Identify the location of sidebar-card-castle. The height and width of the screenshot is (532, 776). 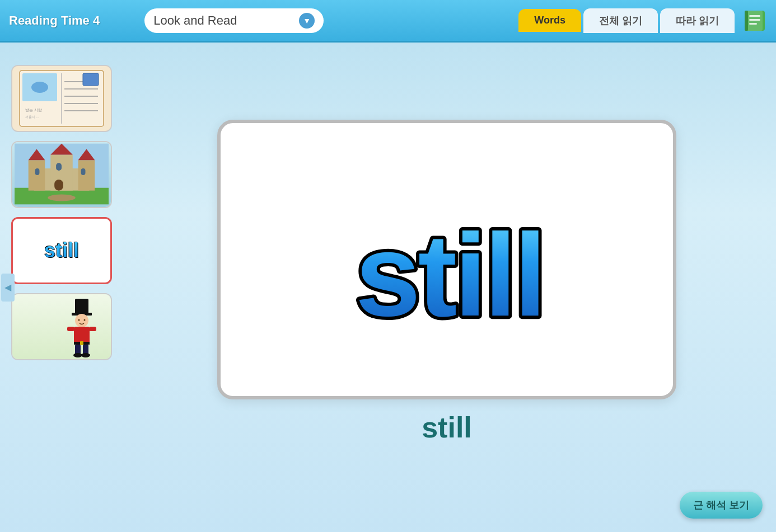
(62, 175).